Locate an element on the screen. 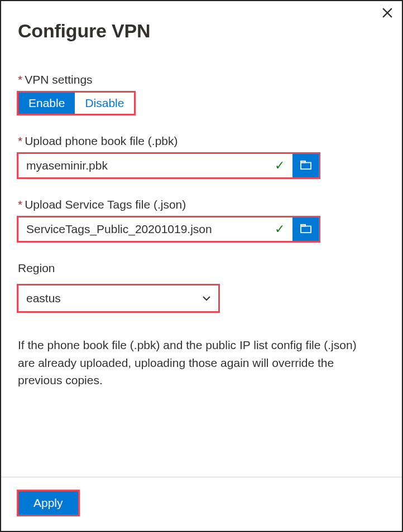 This screenshot has width=403, height=532. region-selected-value: eastus is located at coordinates (44, 298).